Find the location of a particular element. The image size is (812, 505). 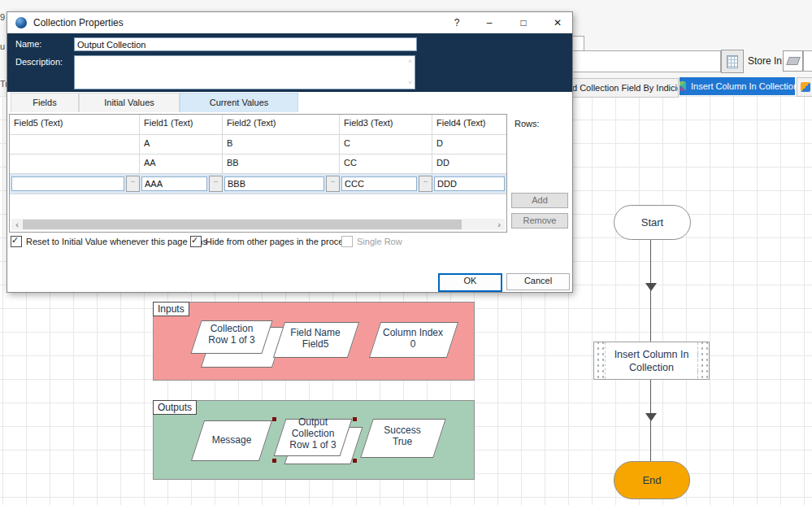

remove-button: Remove is located at coordinates (540, 221).